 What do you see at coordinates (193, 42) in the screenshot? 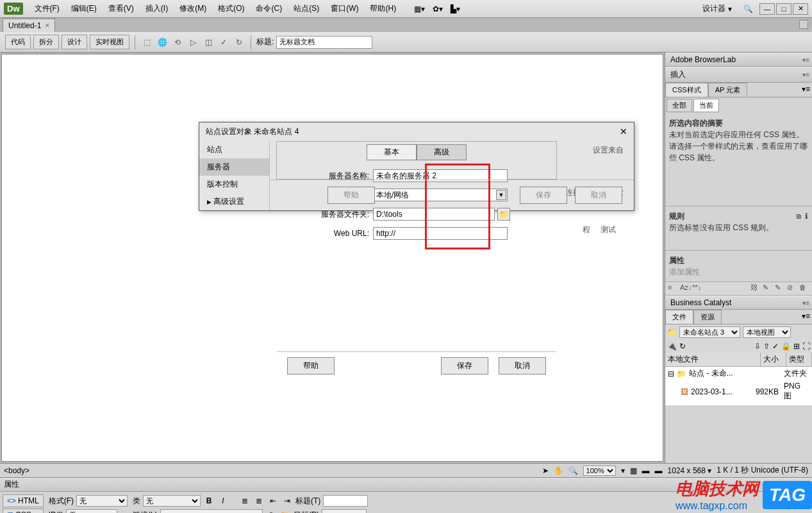
I see `toolbar-icon-4: ▷` at bounding box center [193, 42].